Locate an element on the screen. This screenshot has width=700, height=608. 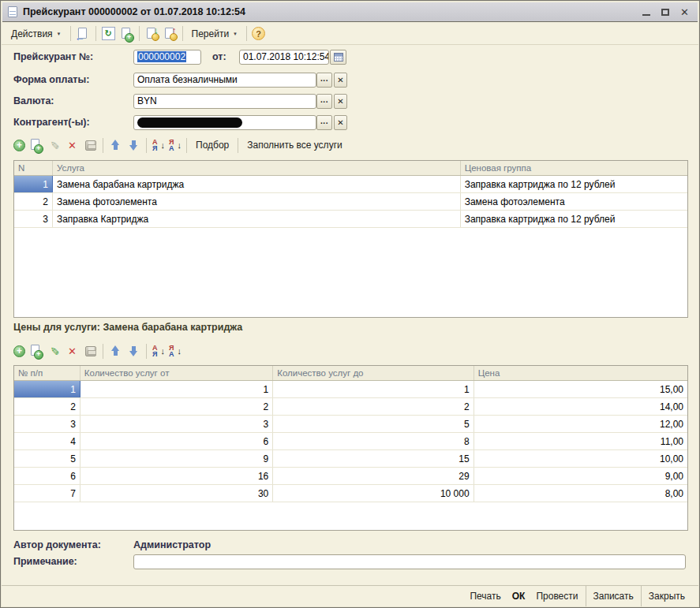
column-header: Цена is located at coordinates (581, 373).